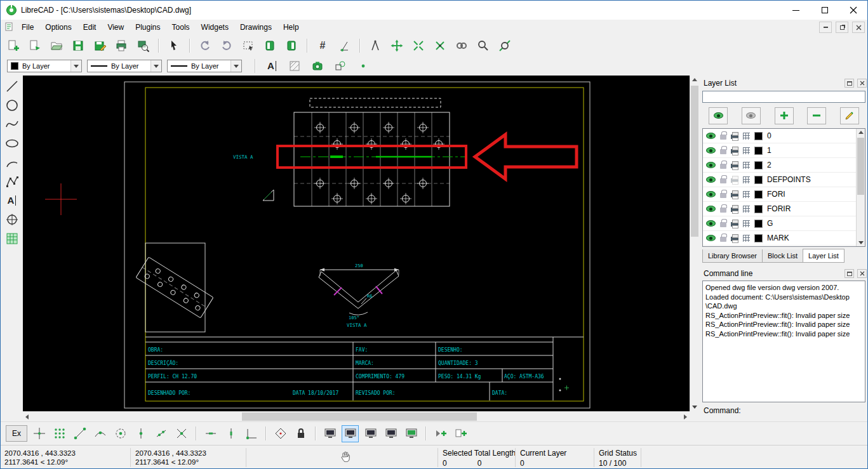 The height and width of the screenshot is (469, 868). Describe the element at coordinates (11, 86) in the screenshot. I see `line-tool-button` at that location.